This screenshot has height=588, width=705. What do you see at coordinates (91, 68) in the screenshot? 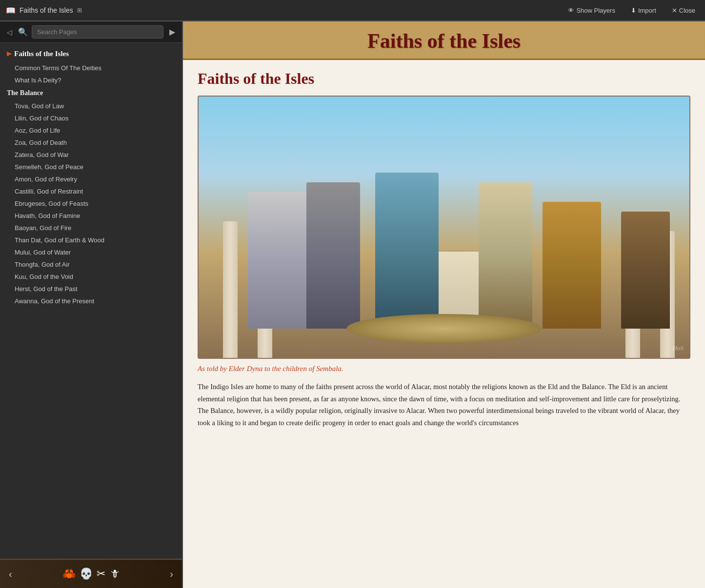
I see `sidebar-item-common-terms: Common Terms Of The Deities` at bounding box center [91, 68].